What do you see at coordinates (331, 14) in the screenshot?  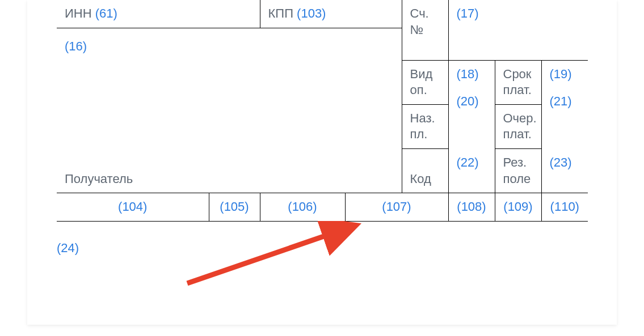 I see `cell-kpp: КПП (103)` at bounding box center [331, 14].